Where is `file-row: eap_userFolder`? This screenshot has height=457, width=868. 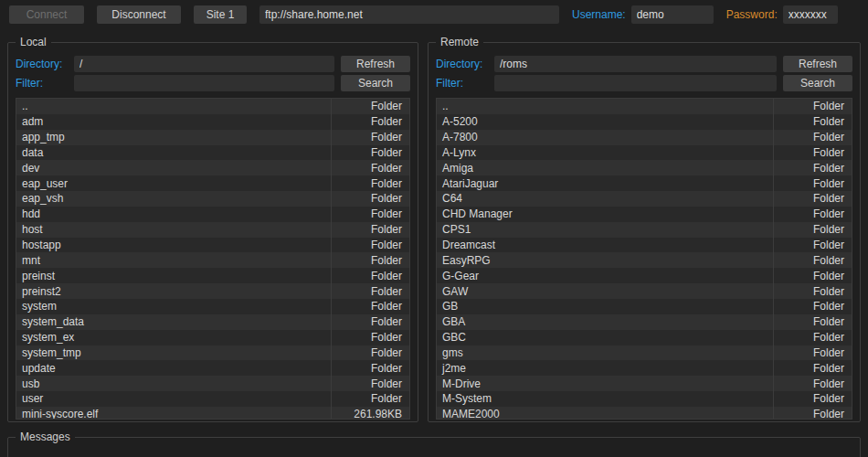
file-row: eap_userFolder is located at coordinates (213, 183).